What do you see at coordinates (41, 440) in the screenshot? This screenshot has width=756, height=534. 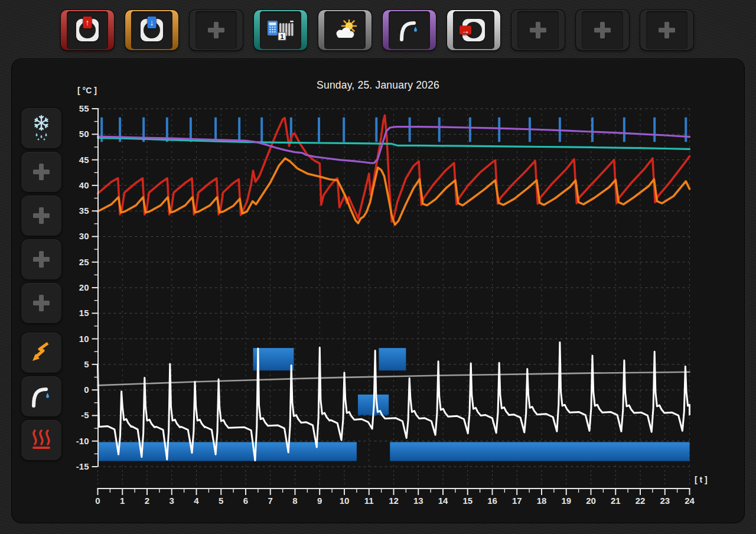 I see `heating-button` at bounding box center [41, 440].